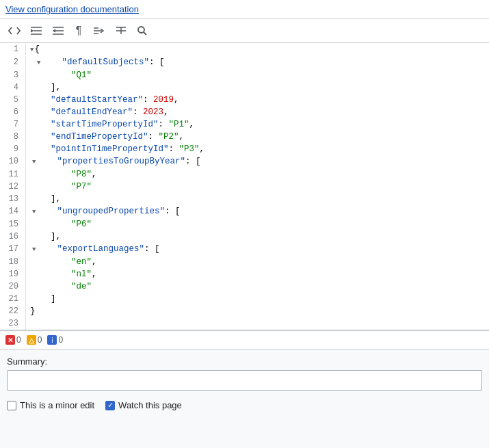 The height and width of the screenshot is (448, 489). Describe the element at coordinates (260, 187) in the screenshot. I see `line-content-12: "P7"` at that location.